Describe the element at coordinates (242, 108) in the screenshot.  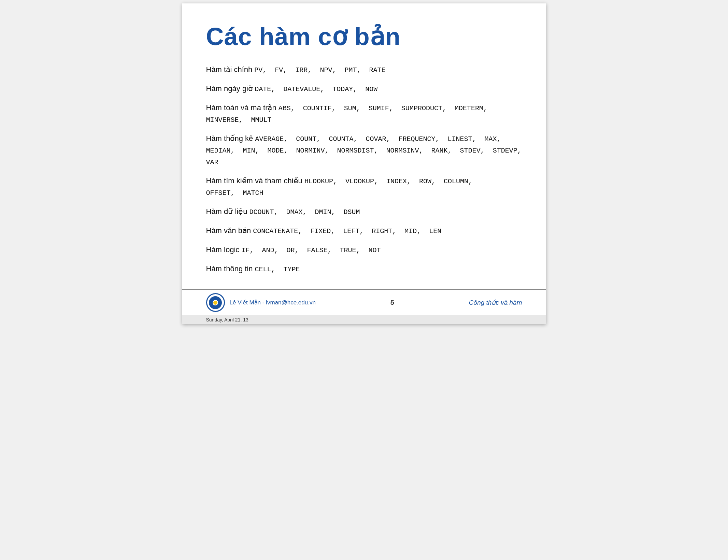
I see `section-label-toan-ma-tran: Hàm toán và ma trận` at that location.